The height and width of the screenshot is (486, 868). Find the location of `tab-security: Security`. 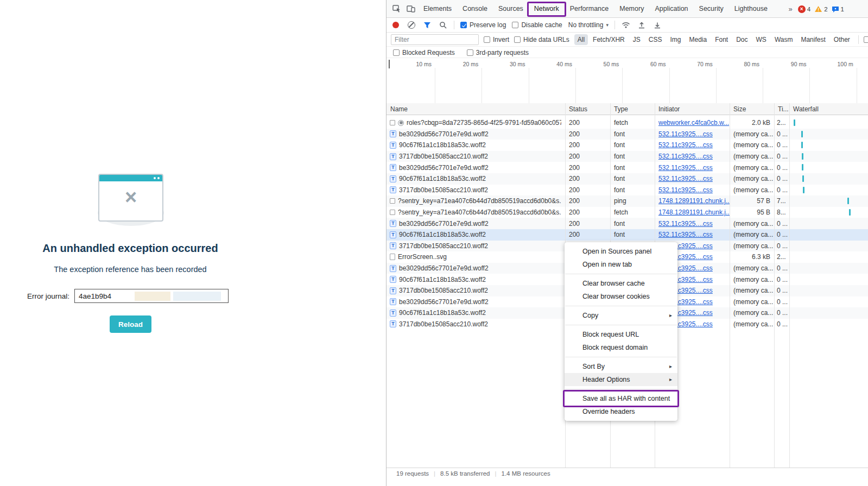

tab-security: Security is located at coordinates (711, 9).